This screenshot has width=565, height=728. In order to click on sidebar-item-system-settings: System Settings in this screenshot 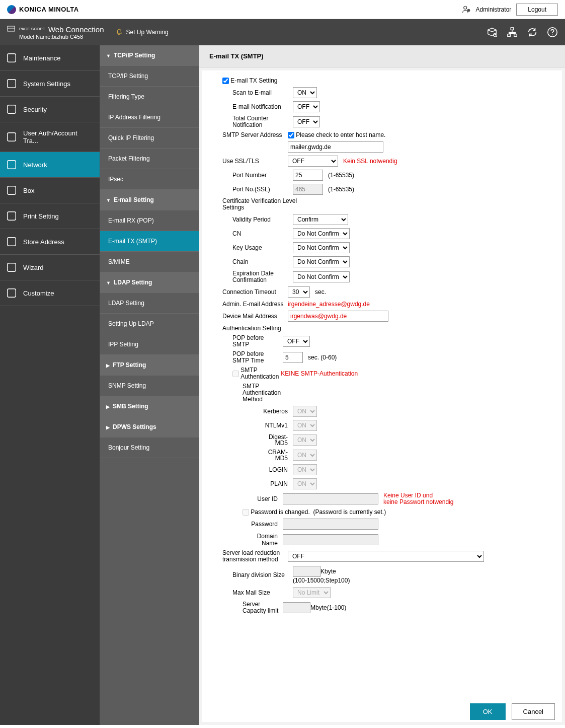, I will do `click(50, 84)`.